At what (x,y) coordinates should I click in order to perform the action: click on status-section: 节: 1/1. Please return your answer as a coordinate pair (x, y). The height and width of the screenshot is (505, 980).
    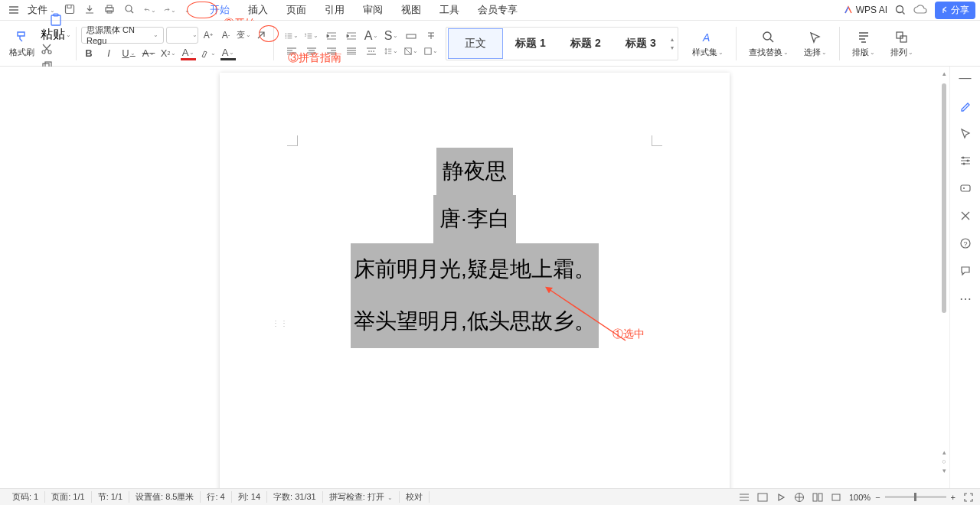
    Looking at the image, I should click on (110, 497).